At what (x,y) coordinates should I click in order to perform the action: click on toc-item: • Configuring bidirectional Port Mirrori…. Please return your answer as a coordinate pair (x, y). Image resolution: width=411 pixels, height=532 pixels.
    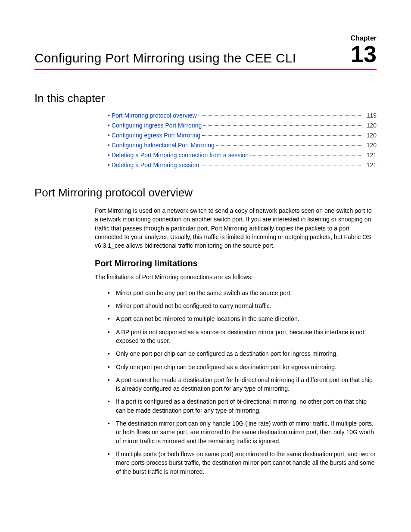
    Looking at the image, I should click on (242, 146).